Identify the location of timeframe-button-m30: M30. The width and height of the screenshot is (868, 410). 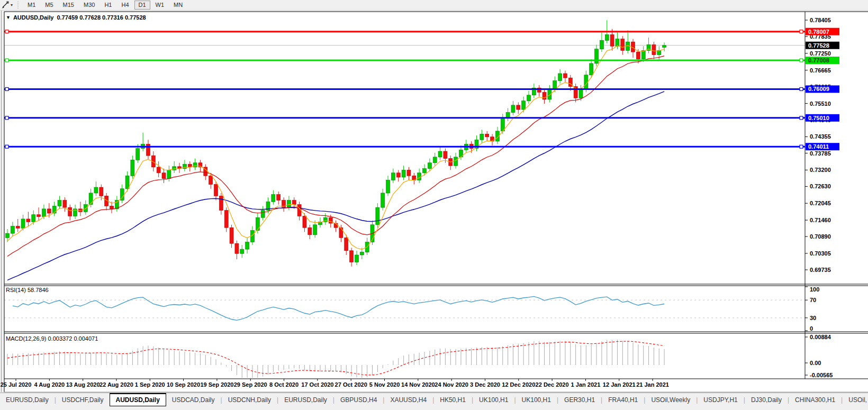
(89, 5).